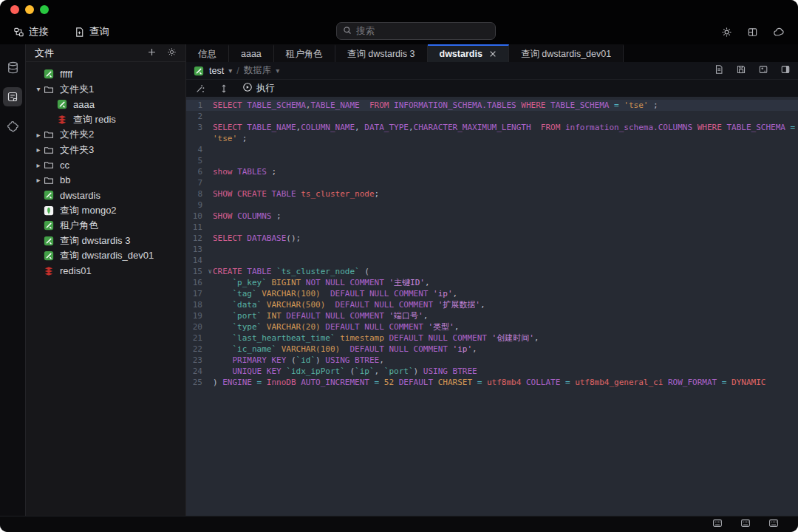 The image size is (798, 532). Describe the element at coordinates (224, 89) in the screenshot. I see `fold-icon` at that location.